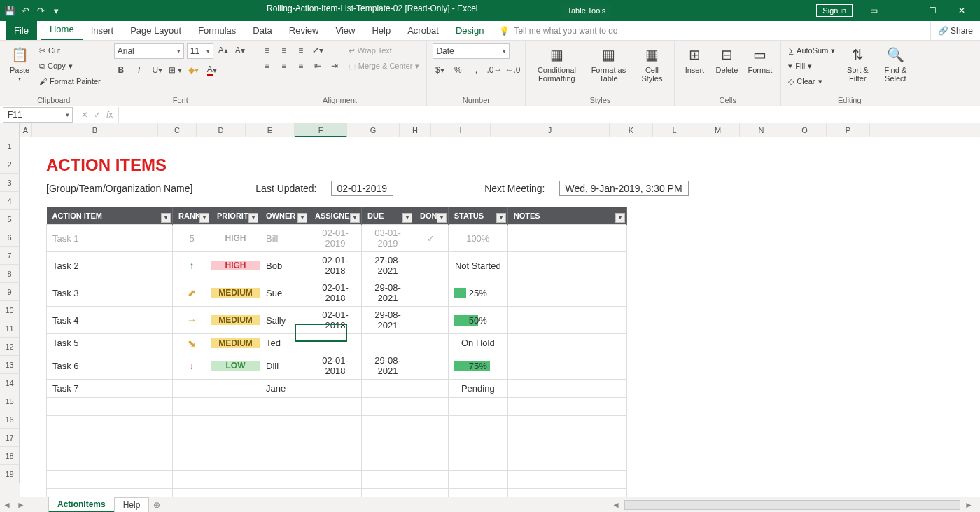 This screenshot has height=512, width=980. Describe the element at coordinates (139, 70) in the screenshot. I see `italic-icon: I` at that location.